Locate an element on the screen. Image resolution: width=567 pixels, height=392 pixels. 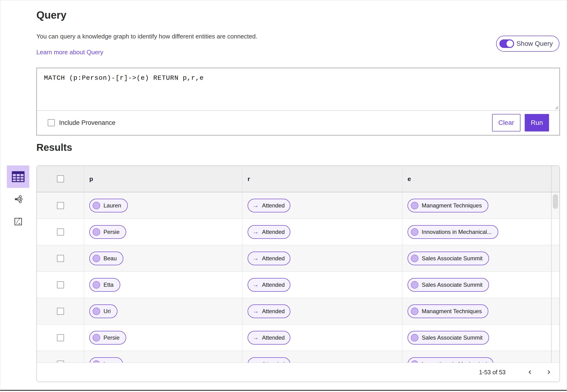
pagination-prev-button is located at coordinates (530, 372).